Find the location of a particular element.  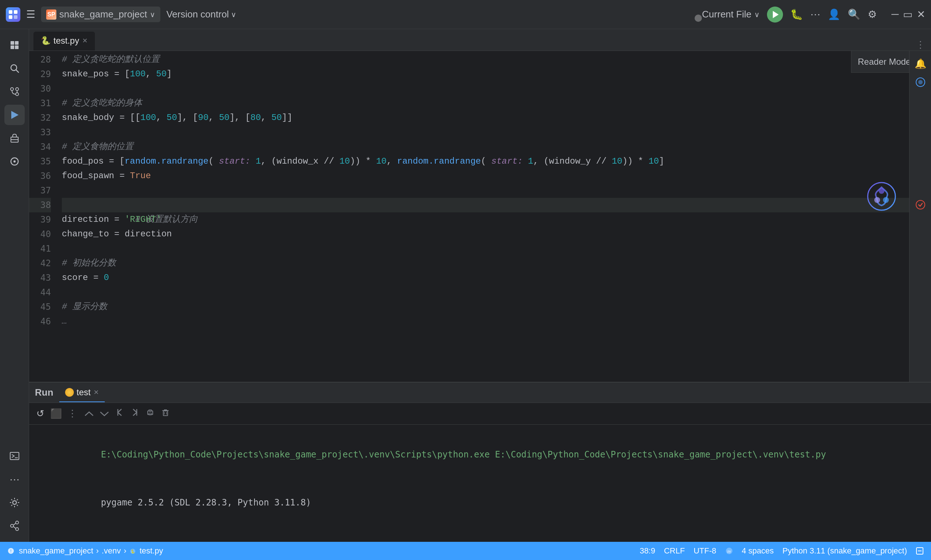

writable-icon is located at coordinates (920, 551).